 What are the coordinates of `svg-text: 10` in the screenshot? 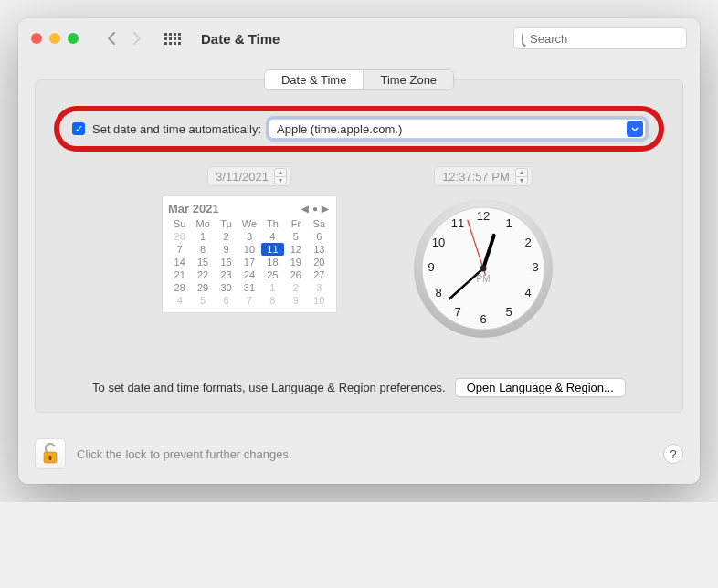 It's located at (438, 243).